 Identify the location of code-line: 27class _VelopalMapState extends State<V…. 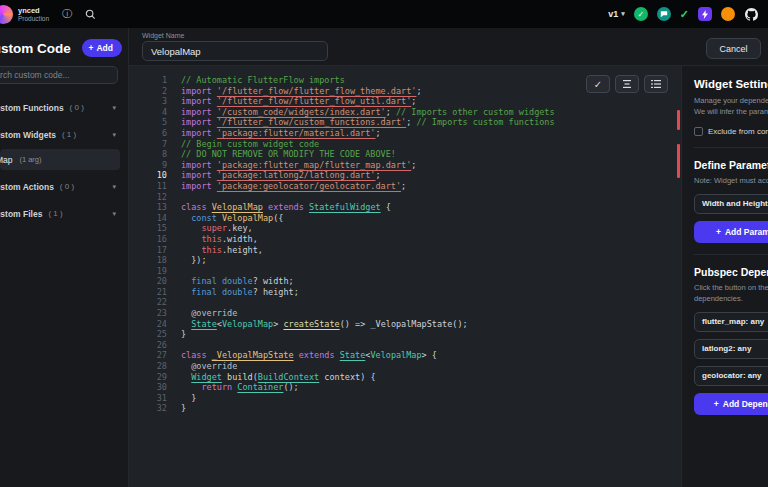
(405, 356).